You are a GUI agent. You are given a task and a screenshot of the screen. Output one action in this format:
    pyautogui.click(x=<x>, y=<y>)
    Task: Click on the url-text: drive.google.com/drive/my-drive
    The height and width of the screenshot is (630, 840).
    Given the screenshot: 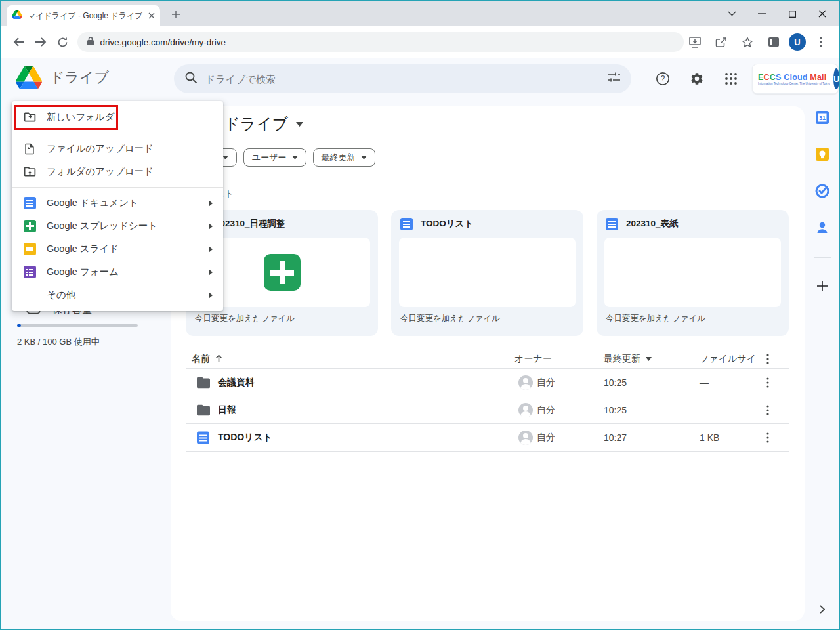 What is the action you would take?
    pyautogui.click(x=163, y=42)
    